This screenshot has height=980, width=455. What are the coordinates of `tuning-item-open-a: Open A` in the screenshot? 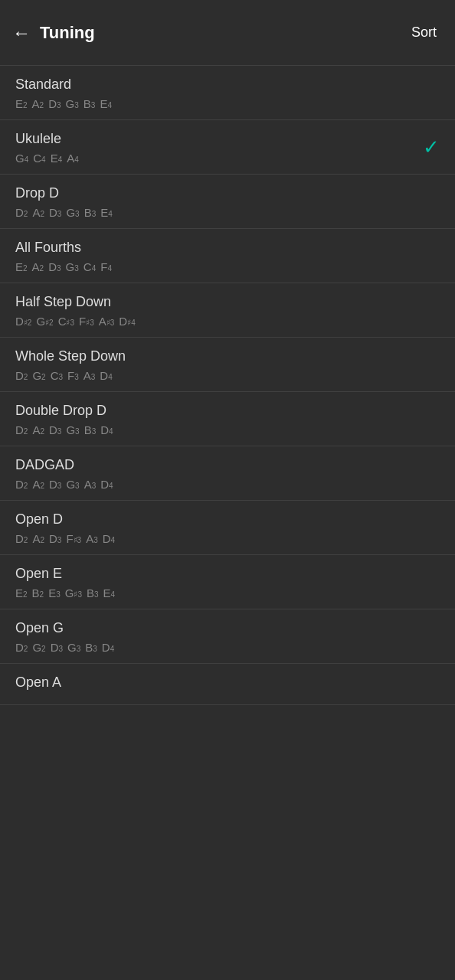 It's located at (228, 684).